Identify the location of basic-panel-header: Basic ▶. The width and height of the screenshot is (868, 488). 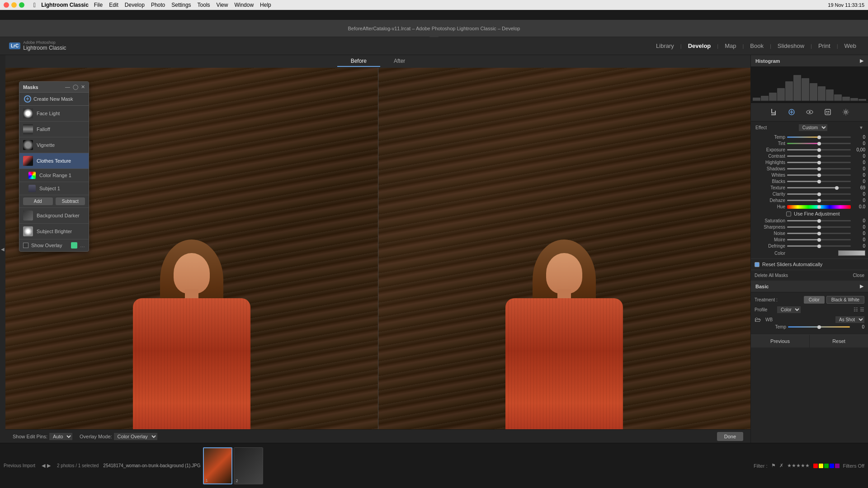
(809, 286).